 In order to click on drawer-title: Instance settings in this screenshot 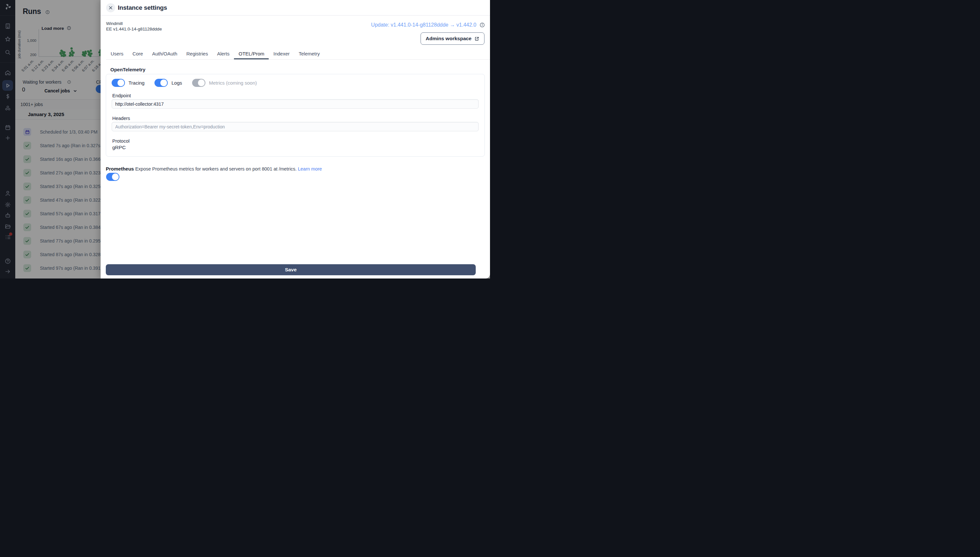, I will do `click(142, 8)`.